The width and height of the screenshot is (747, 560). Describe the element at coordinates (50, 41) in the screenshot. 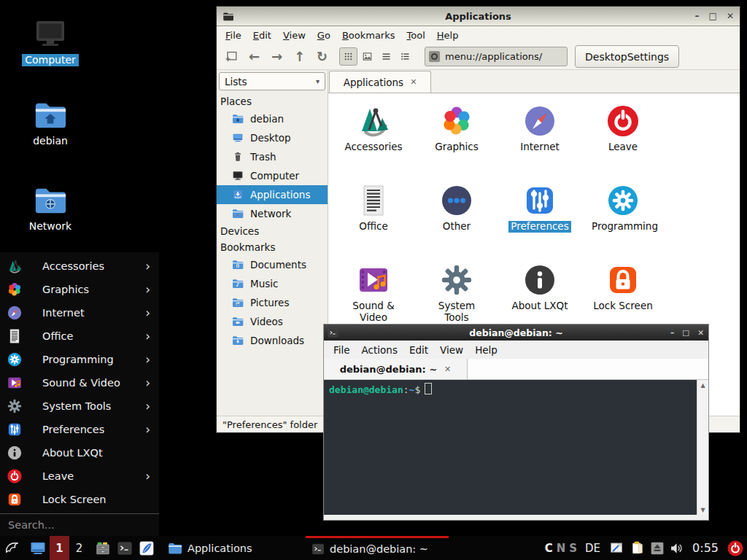

I see `desktop-icon-computer: Computer` at that location.